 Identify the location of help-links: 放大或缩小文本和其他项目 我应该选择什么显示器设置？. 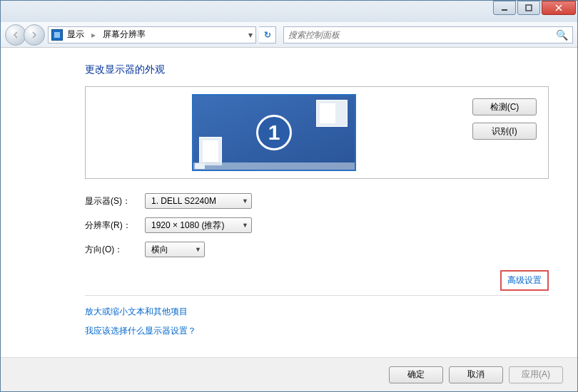
(317, 321).